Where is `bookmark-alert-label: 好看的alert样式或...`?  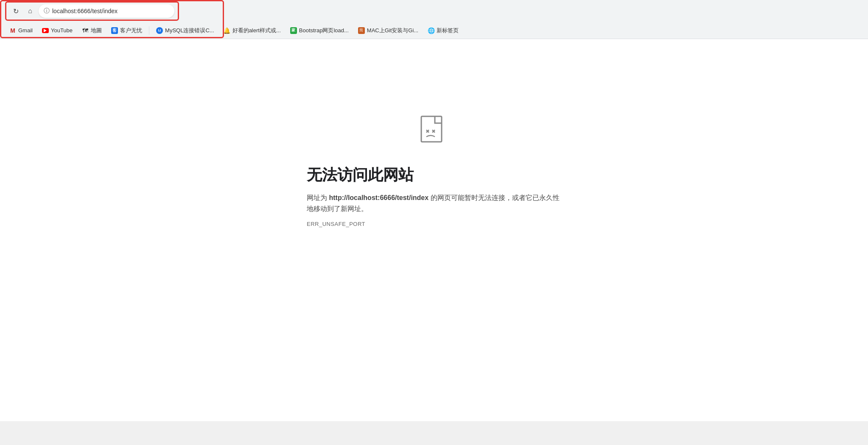 bookmark-alert-label: 好看的alert样式或... is located at coordinates (257, 31).